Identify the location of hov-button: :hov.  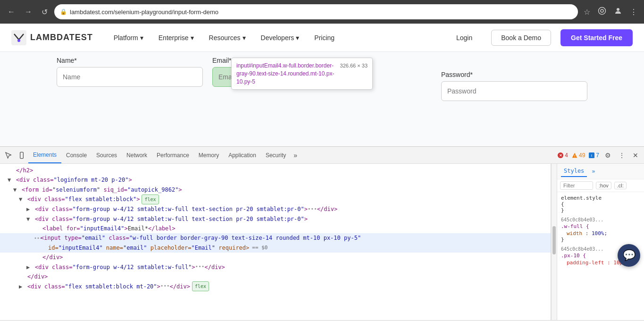
(604, 186).